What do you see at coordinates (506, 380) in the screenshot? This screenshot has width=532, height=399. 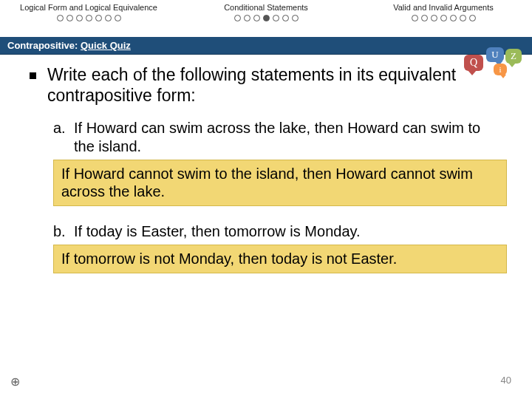 I see `page-number: 40` at bounding box center [506, 380].